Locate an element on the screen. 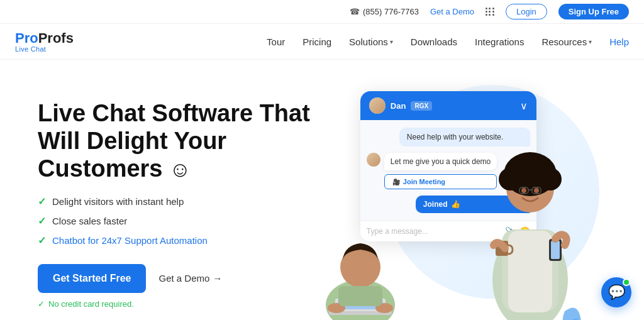 The image size is (644, 320). chevron-down-icon: ▾ is located at coordinates (391, 41).